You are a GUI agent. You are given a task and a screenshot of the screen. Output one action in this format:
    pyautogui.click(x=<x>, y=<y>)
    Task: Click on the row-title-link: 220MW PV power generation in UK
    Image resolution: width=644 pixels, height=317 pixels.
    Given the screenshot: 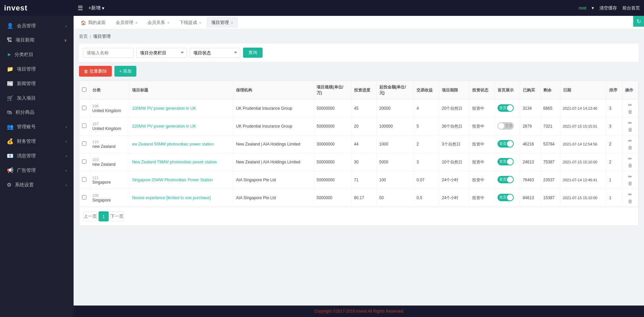 What is the action you would take?
    pyautogui.click(x=164, y=126)
    